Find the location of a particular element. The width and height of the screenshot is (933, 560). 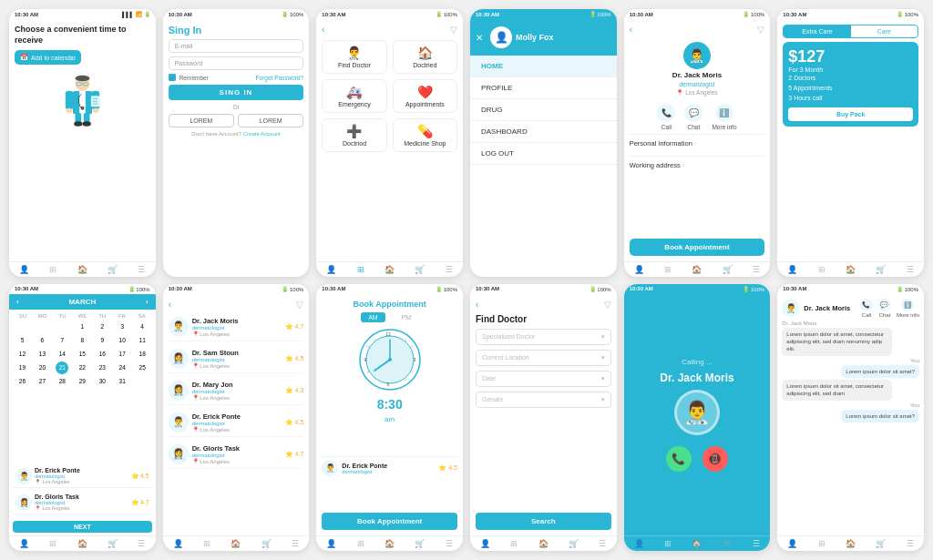

care-tab: Care is located at coordinates (884, 31).